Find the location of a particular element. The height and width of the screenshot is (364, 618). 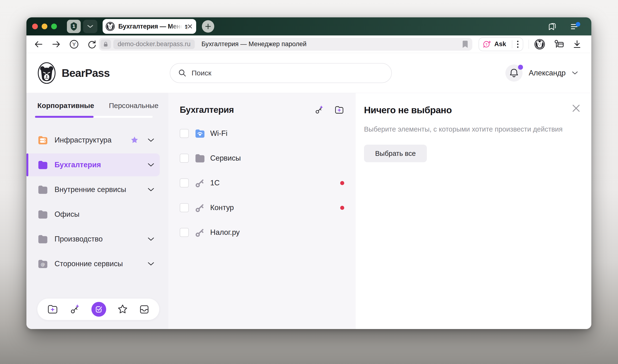

tab-counter-shield-icon: 1 is located at coordinates (74, 26).